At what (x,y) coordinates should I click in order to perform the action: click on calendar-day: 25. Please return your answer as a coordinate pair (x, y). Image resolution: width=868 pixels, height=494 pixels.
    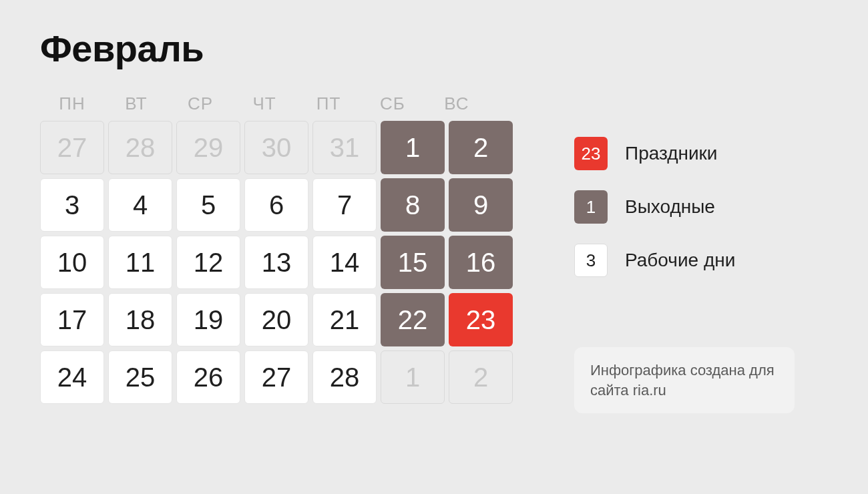
    Looking at the image, I should click on (140, 377).